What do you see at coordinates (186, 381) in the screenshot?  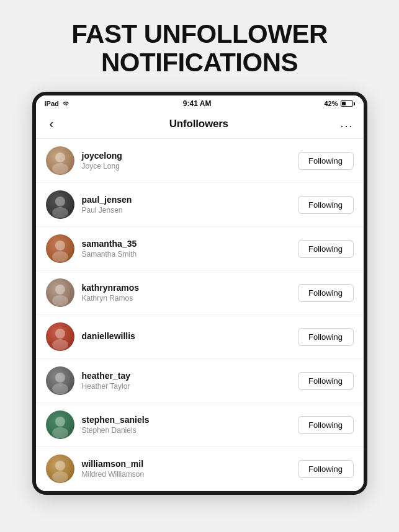 I see `user-info: heather_tayHeather Taylor` at bounding box center [186, 381].